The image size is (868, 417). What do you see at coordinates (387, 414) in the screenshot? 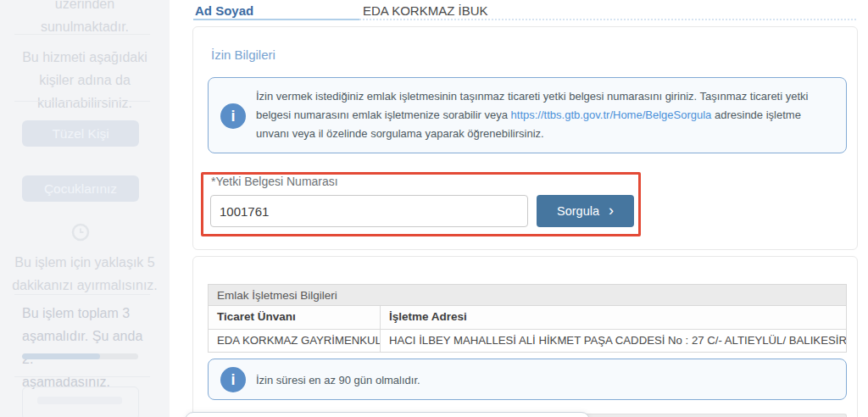
I see `bottom-popup-panel` at bounding box center [387, 414].